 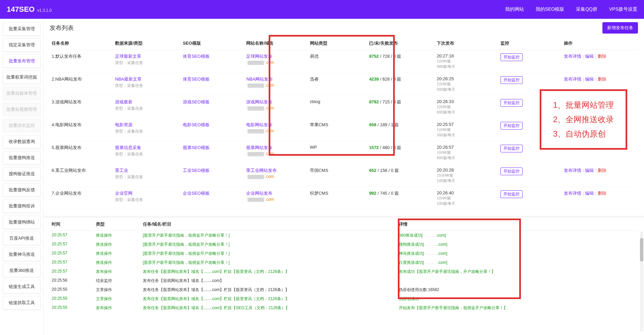 What do you see at coordinates (530, 44) in the screenshot?
I see `publish-col-7: 监控` at bounding box center [530, 44].